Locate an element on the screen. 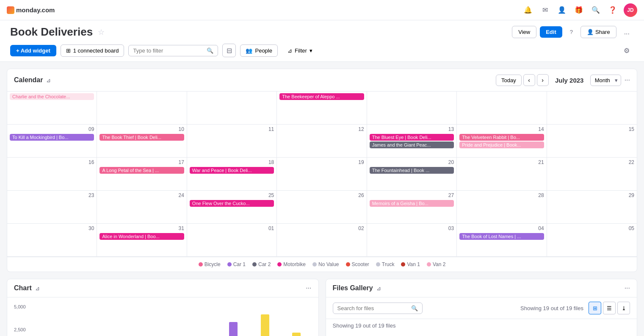 This screenshot has width=644, height=336. calendar-more-button: ··· is located at coordinates (627, 80).